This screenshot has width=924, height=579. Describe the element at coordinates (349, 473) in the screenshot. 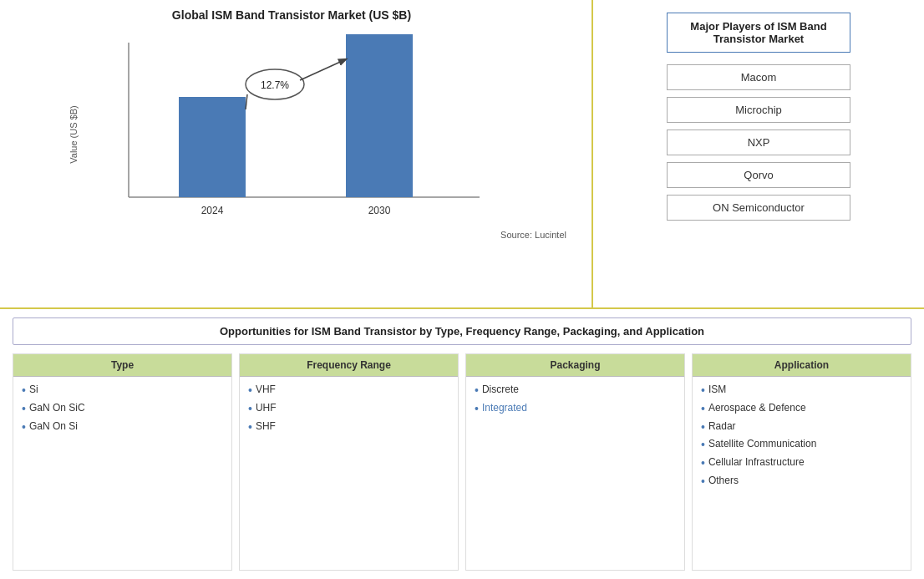

I see `category-items-frequency: • VHF • UHF • SHF` at that location.